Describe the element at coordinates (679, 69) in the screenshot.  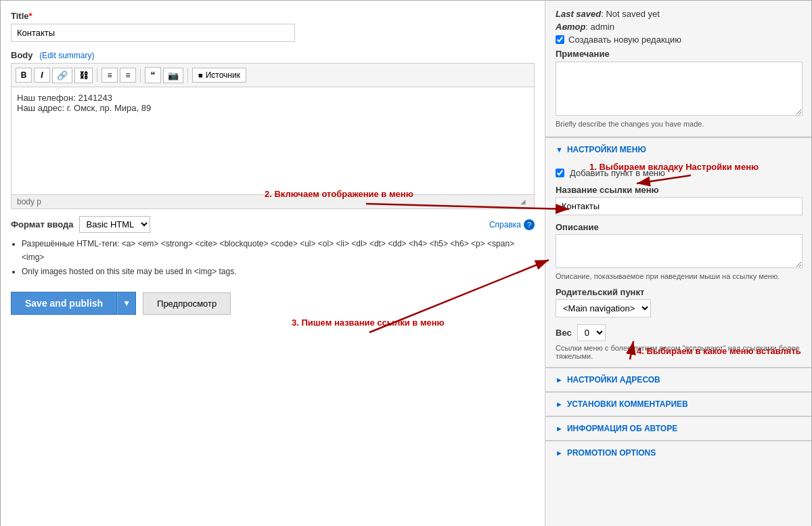
I see `meta-section: Last saved: Not saved yet Автор: admin С…` at that location.